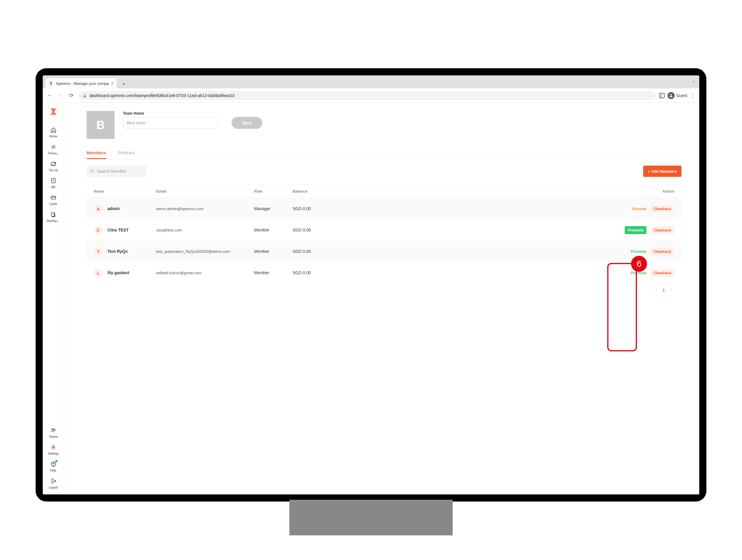  What do you see at coordinates (205, 209) in the screenshot?
I see `member-email: demo-admin@spenmo.com` at bounding box center [205, 209].